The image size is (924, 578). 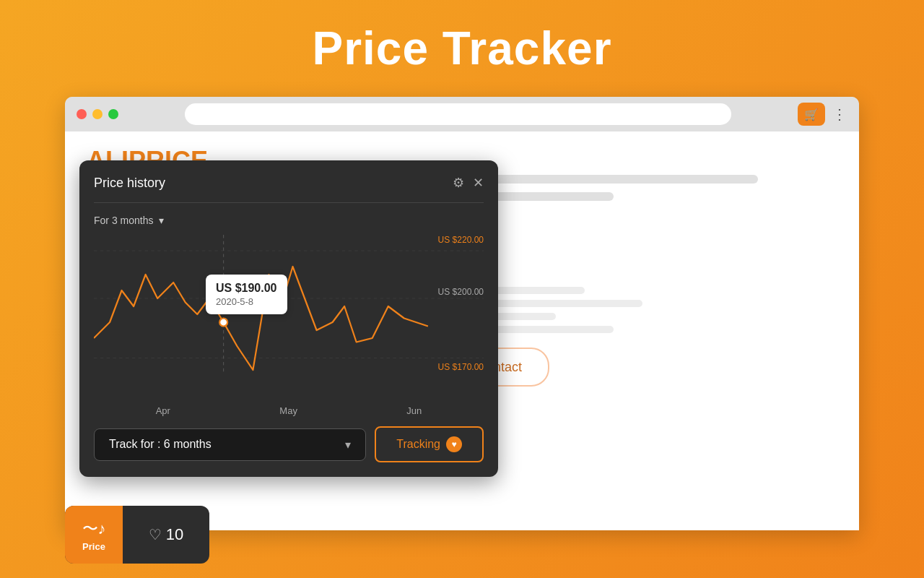 What do you see at coordinates (289, 410) in the screenshot?
I see `x-label-may: May` at bounding box center [289, 410].